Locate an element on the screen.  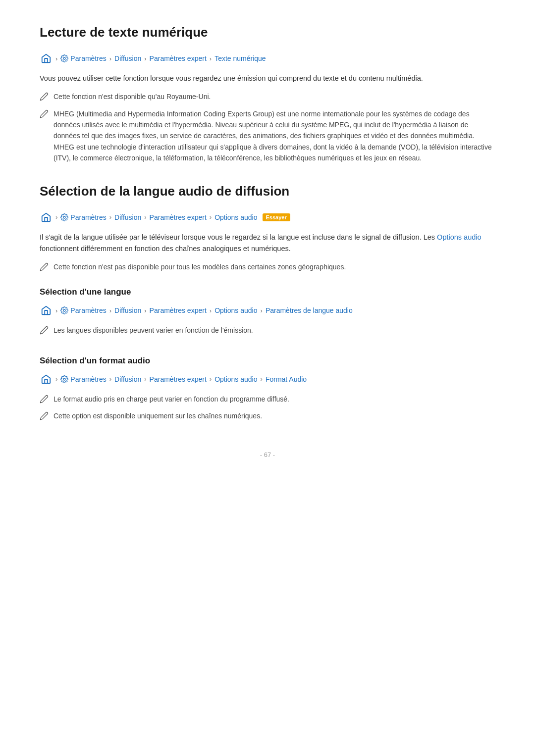
breadcrumb-format-audio: Format Audio is located at coordinates (286, 379).